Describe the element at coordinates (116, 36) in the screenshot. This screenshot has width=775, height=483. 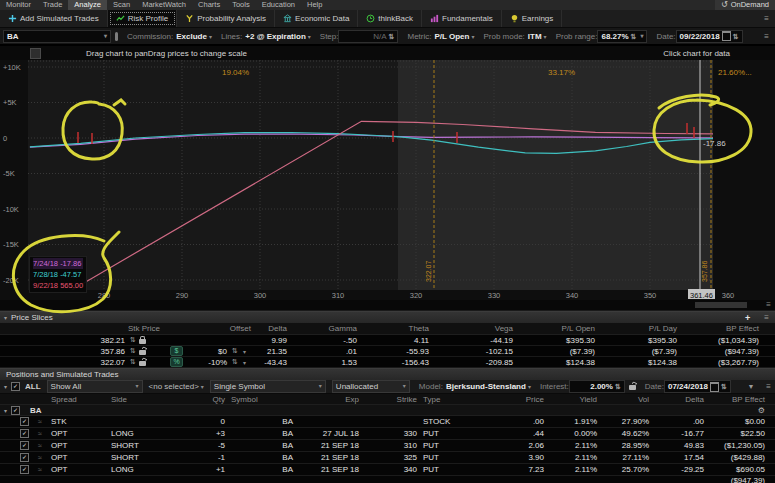
I see `symbol-tool-icon` at that location.